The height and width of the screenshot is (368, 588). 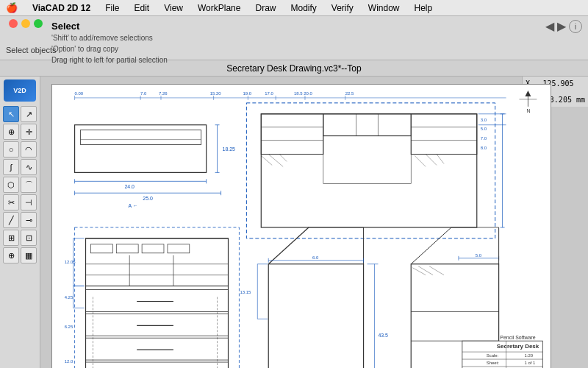 I want to click on app-name: ViaCAD 2D 12, so click(x=62, y=8).